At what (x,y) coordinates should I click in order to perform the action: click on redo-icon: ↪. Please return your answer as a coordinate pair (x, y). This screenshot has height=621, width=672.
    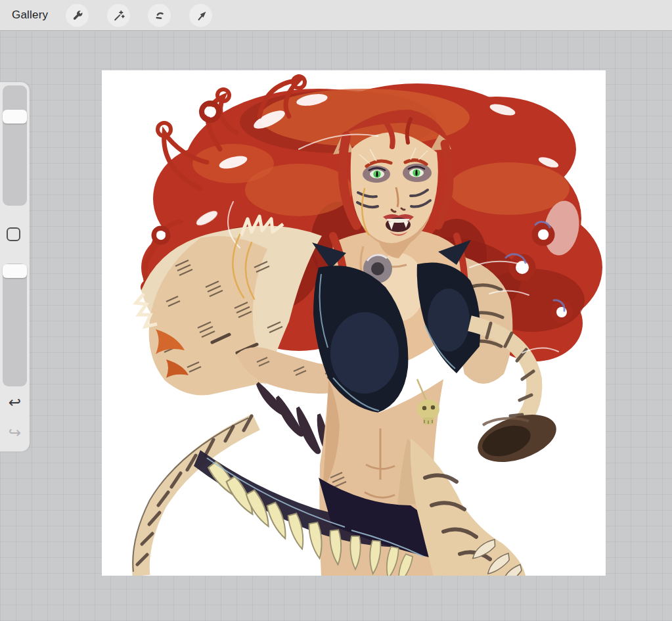
    Looking at the image, I should click on (14, 432).